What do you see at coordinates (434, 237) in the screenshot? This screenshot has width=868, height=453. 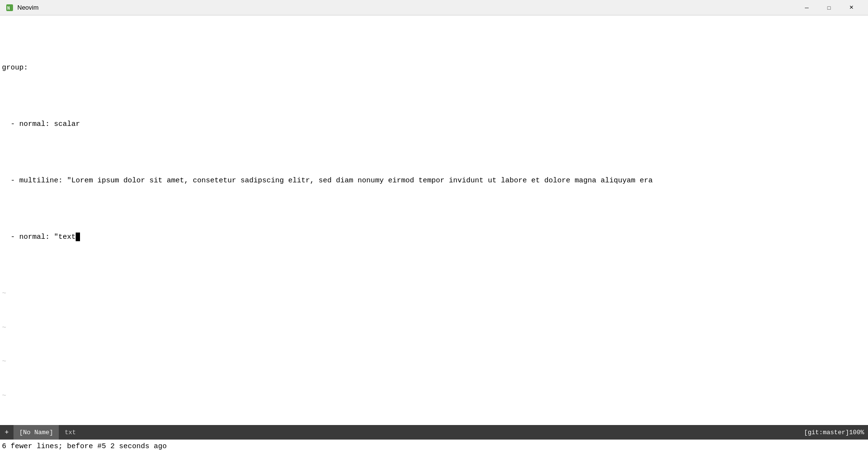 I see `editor-line-4: - normal: "text` at bounding box center [434, 237].